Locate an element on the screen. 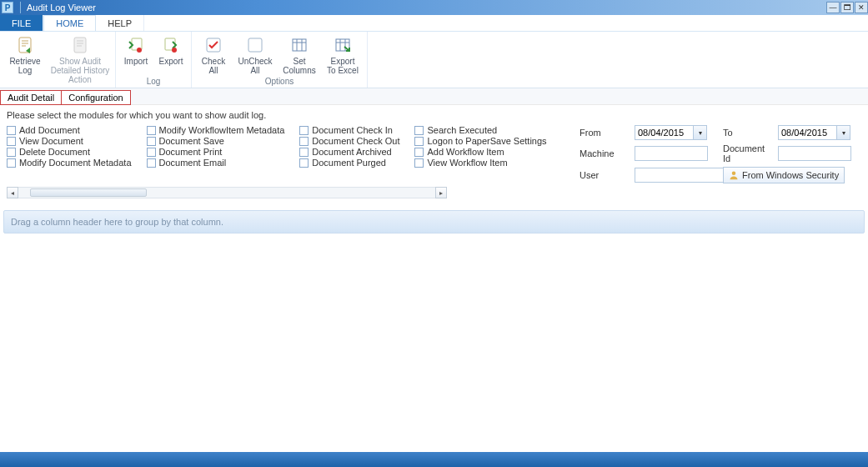 The height and width of the screenshot is (467, 868). hscroll-right-button: ▸ is located at coordinates (441, 193).